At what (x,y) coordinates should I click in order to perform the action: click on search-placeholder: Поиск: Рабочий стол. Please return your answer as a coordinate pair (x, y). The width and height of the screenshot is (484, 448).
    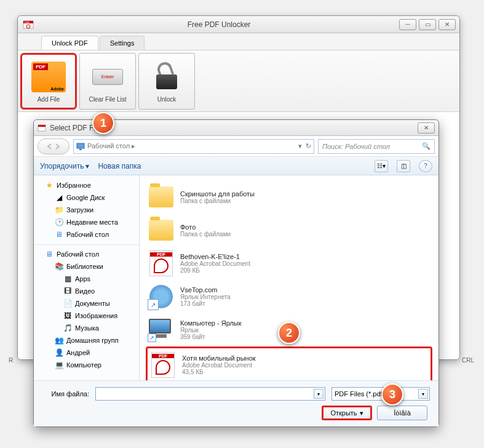
    Looking at the image, I should click on (356, 146).